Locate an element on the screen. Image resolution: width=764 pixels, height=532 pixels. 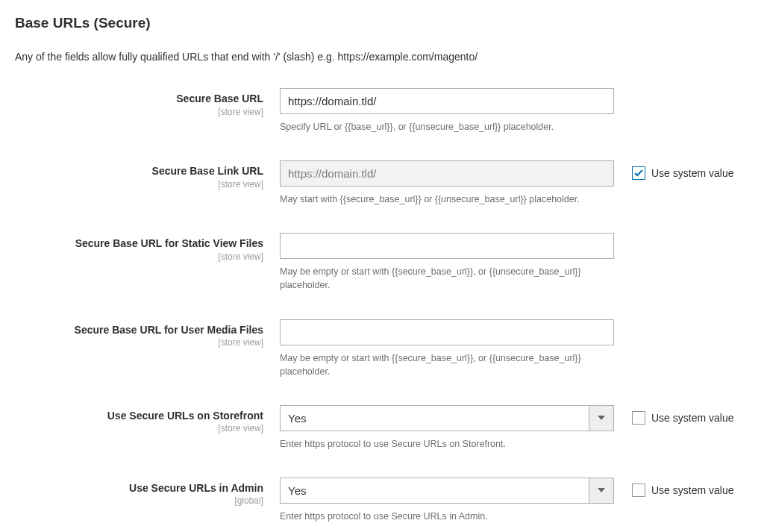
label-col: Use Secure URLs in Admin [global] is located at coordinates (148, 492).